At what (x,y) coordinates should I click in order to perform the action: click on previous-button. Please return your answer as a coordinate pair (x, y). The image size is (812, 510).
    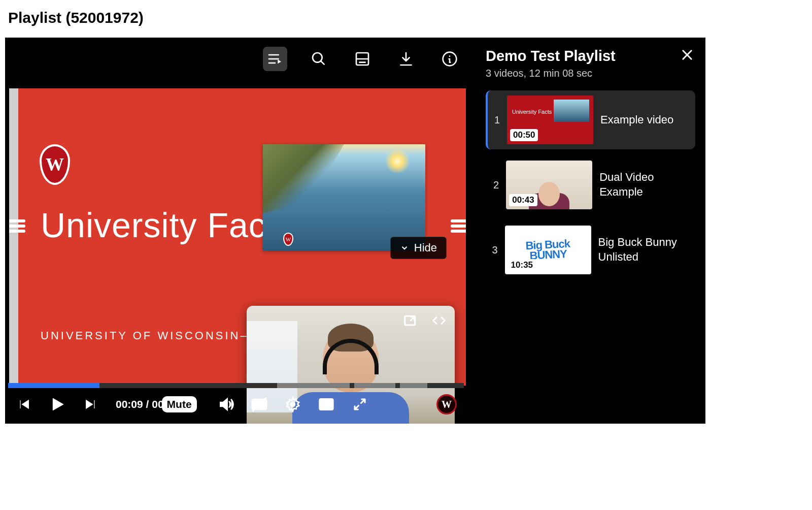
    Looking at the image, I should click on (24, 404).